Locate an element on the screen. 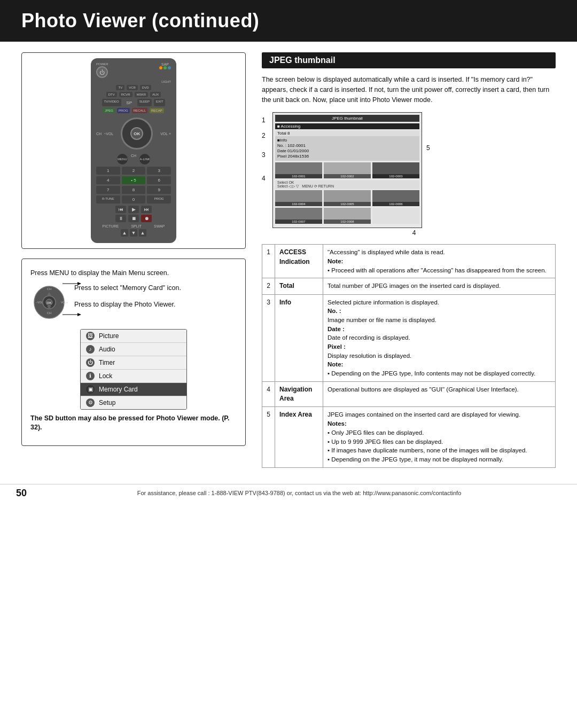 The height and width of the screenshot is (728, 577). mini-remote-area: CH −VOL OK VOL+ CH is located at coordinates (134, 303).